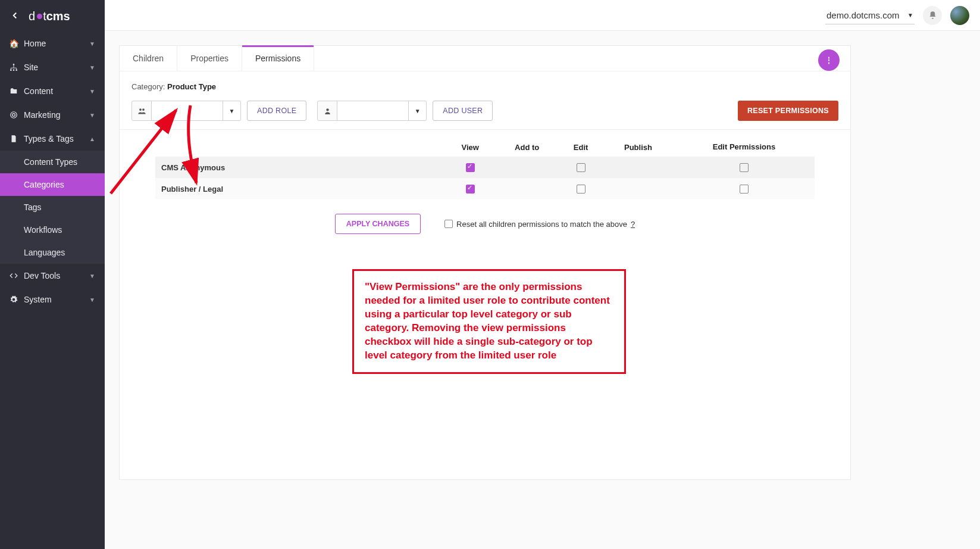 Image resolution: width=980 pixels, height=549 pixels. I want to click on reset-children-text: Reset all children permissions to match …, so click(541, 224).